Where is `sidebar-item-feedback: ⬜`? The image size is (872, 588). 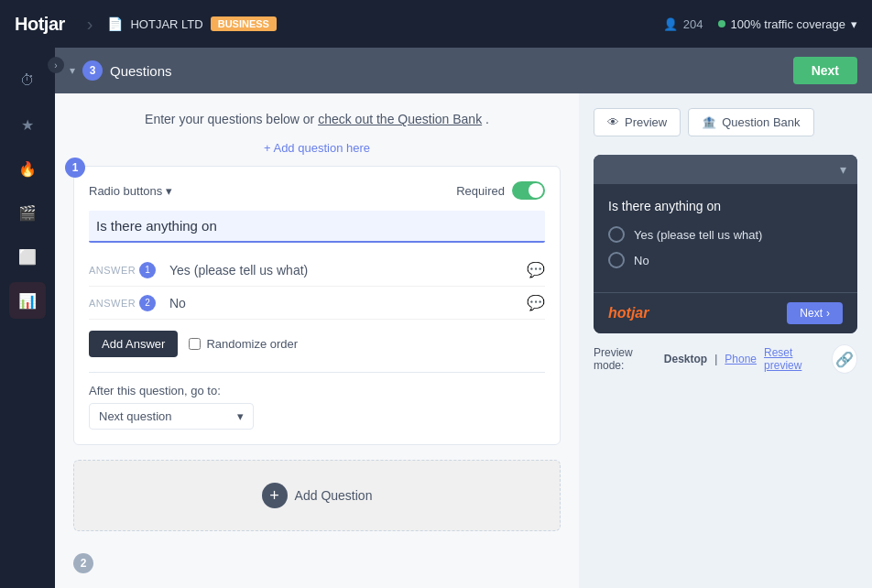
sidebar-item-feedback: ⬜ is located at coordinates (27, 256).